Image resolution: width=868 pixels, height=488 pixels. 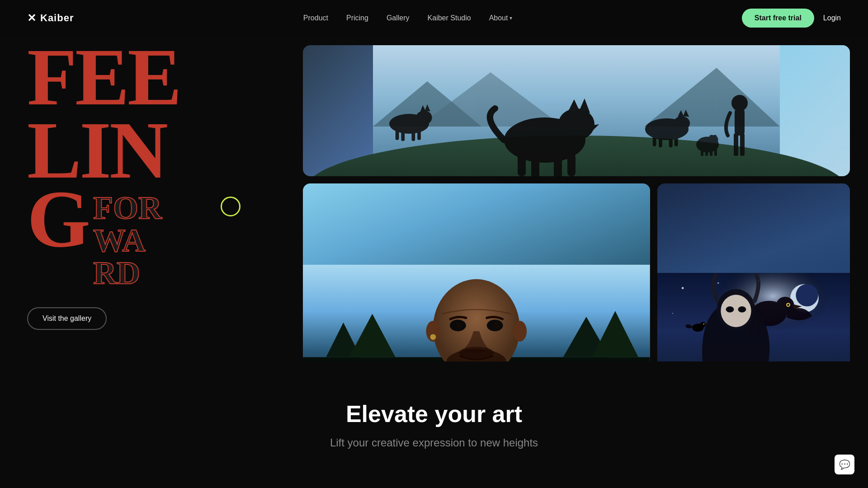 What do you see at coordinates (147, 114) in the screenshot?
I see `hero-big-text: FEE LIN` at bounding box center [147, 114].